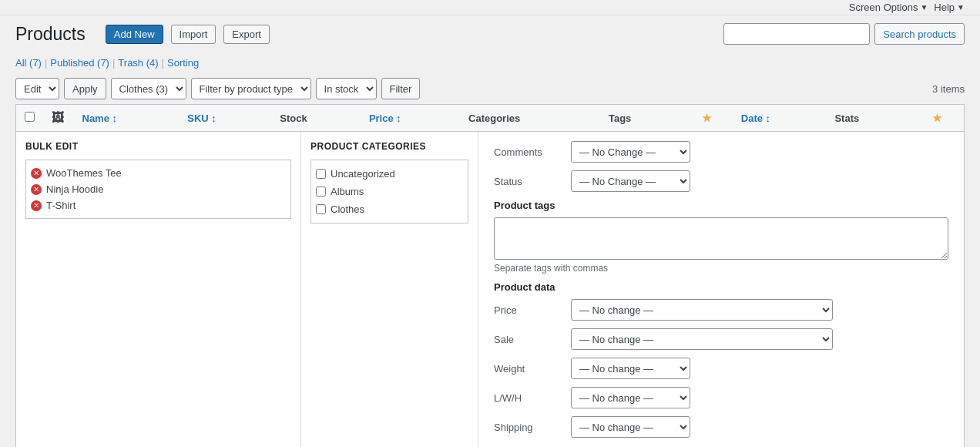  Describe the element at coordinates (247, 34) in the screenshot. I see `export-button: Export` at that location.